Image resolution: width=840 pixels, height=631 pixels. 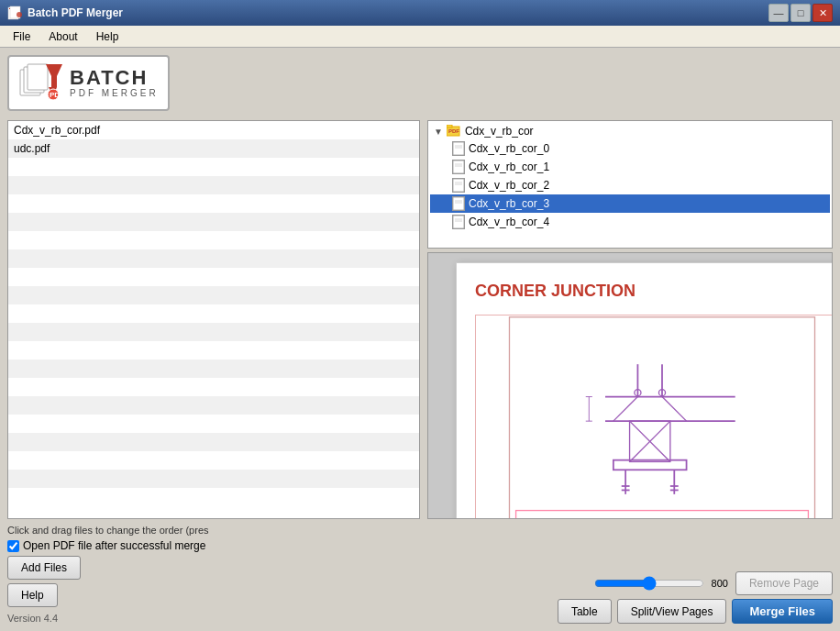 What do you see at coordinates (88, 83) in the screenshot?
I see `logo-container: PDF BATCH PDF MERGER` at bounding box center [88, 83].